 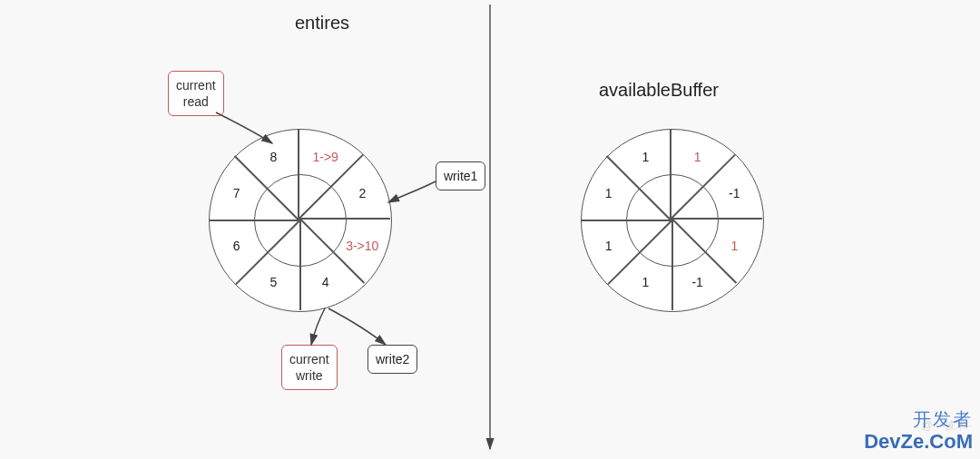 What do you see at coordinates (326, 157) in the screenshot?
I see `entries-segment-label: 1->9` at bounding box center [326, 157].